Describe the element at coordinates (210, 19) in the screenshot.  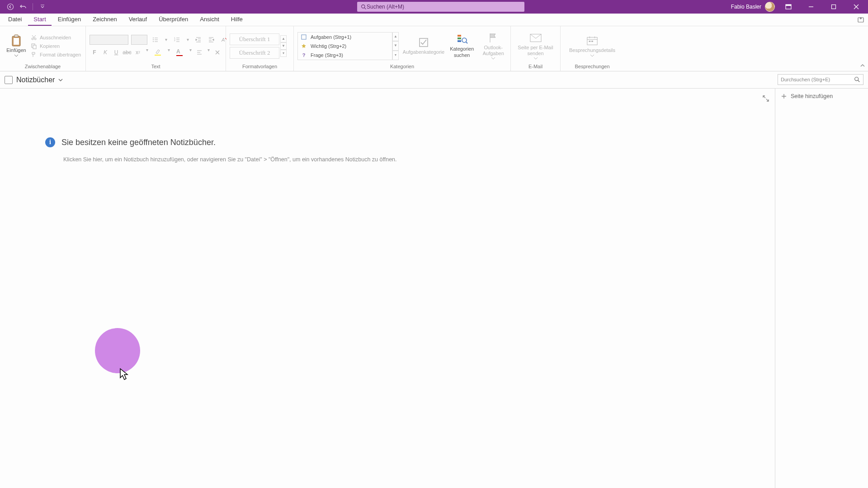
I see `tab-ansicht: Ansicht` at that location.